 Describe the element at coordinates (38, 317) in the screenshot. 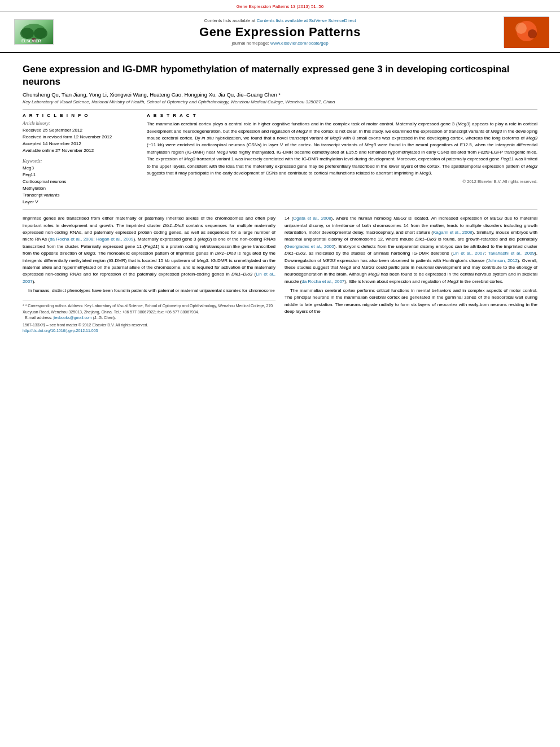

I see `email-label: E-mail address:` at that location.